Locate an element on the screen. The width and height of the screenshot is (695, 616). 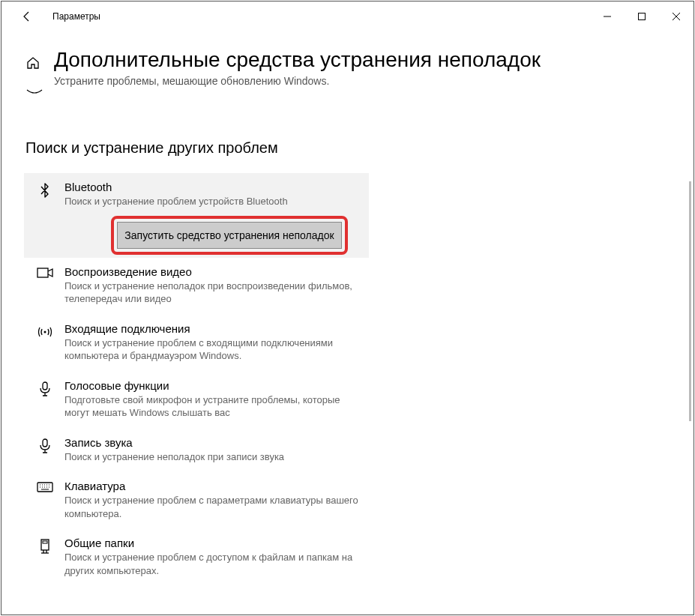
page-header: Дополнительные средства устранения непол… is located at coordinates (348, 67).